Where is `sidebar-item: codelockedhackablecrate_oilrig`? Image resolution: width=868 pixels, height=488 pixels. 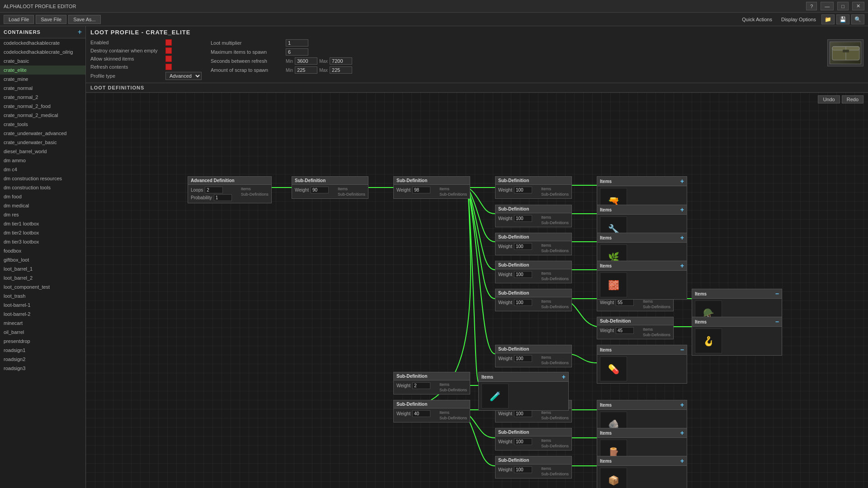 sidebar-item: codelockedhackablecrate_oilrig is located at coordinates (42, 52).